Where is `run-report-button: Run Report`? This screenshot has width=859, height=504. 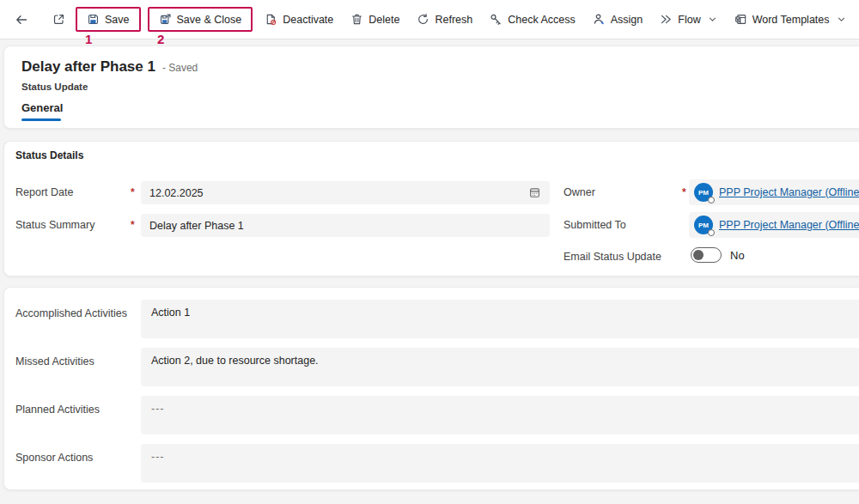
run-report-button: Run Report is located at coordinates (857, 19).